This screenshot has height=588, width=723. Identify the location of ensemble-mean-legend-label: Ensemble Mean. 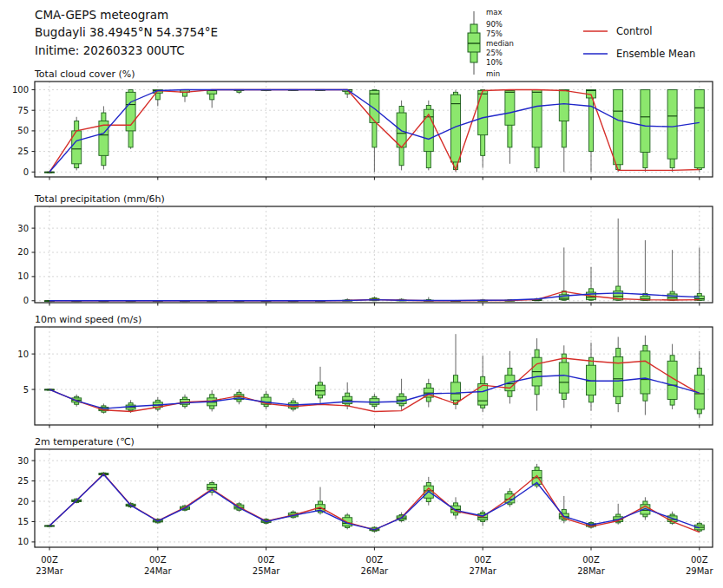
(656, 54).